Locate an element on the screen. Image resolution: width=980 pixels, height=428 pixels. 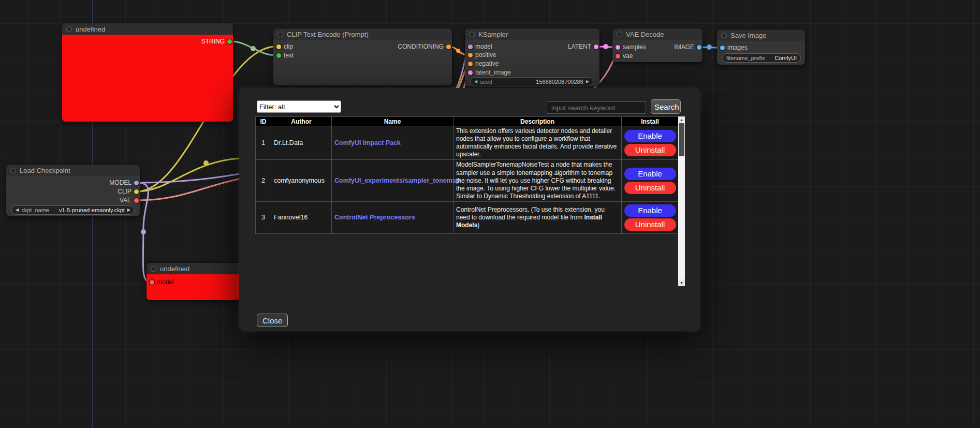
node-header: KSampler is located at coordinates (532, 34).